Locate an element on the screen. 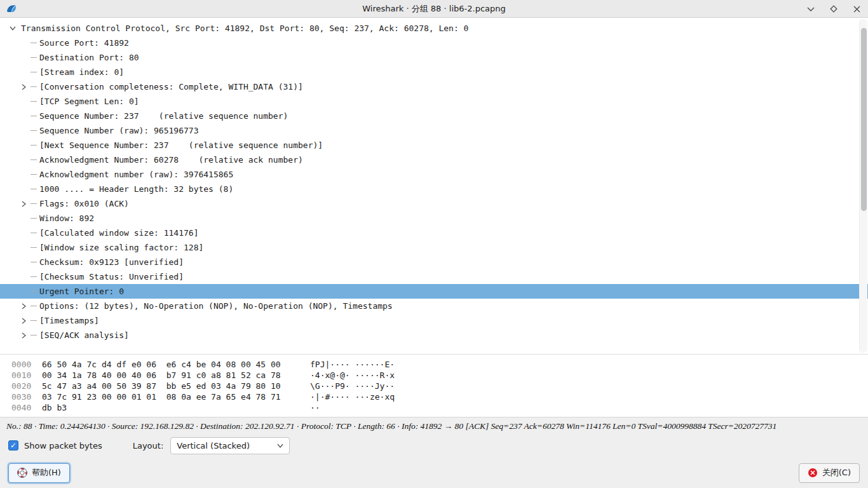 This screenshot has width=868, height=488. hex-row: 0040 db b3 ·· is located at coordinates (434, 408).